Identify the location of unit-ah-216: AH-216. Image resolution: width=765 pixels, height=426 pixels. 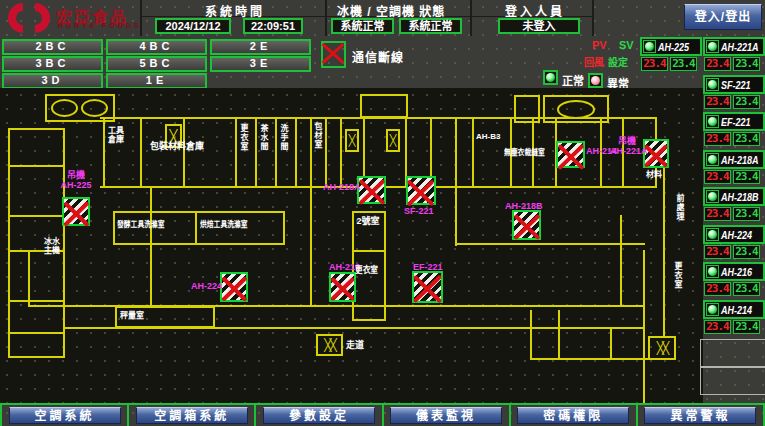
(734, 272).